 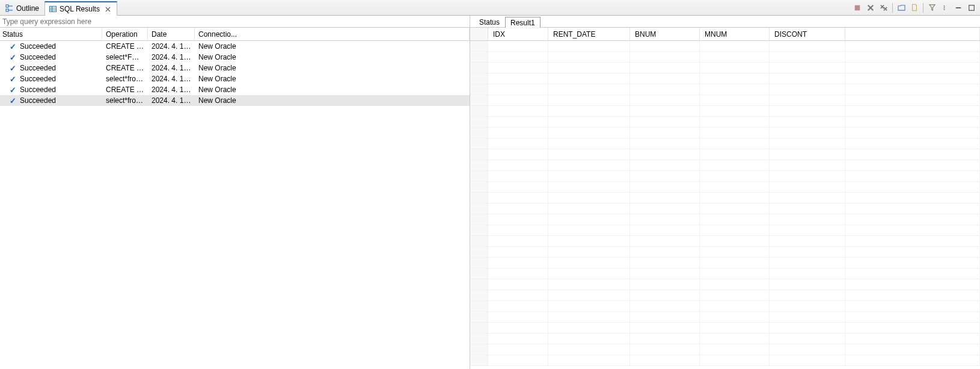 I want to click on header-rent-date: RENT_DATE, so click(x=589, y=34).